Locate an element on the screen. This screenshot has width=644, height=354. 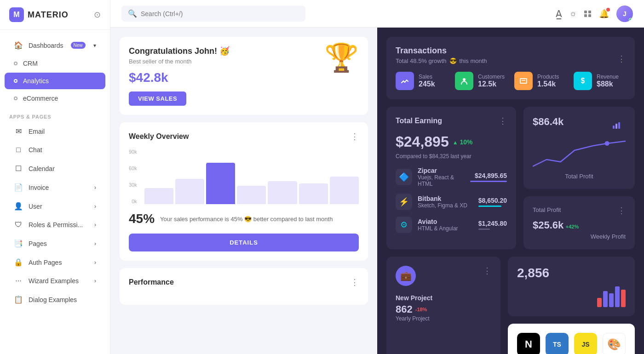
products-value: 1.54k is located at coordinates (548, 84).